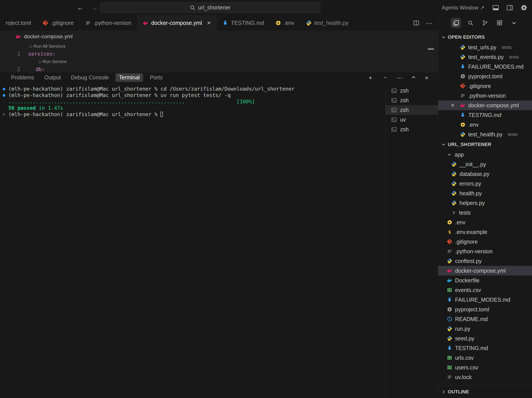  What do you see at coordinates (485, 213) in the screenshot?
I see `folder-tests: tests` at bounding box center [485, 213].